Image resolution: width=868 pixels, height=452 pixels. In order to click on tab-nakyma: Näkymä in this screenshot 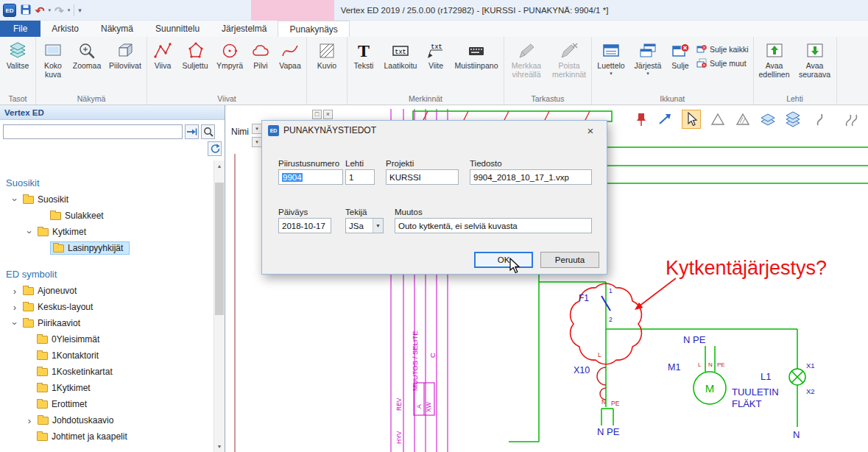, I will do `click(117, 29)`.